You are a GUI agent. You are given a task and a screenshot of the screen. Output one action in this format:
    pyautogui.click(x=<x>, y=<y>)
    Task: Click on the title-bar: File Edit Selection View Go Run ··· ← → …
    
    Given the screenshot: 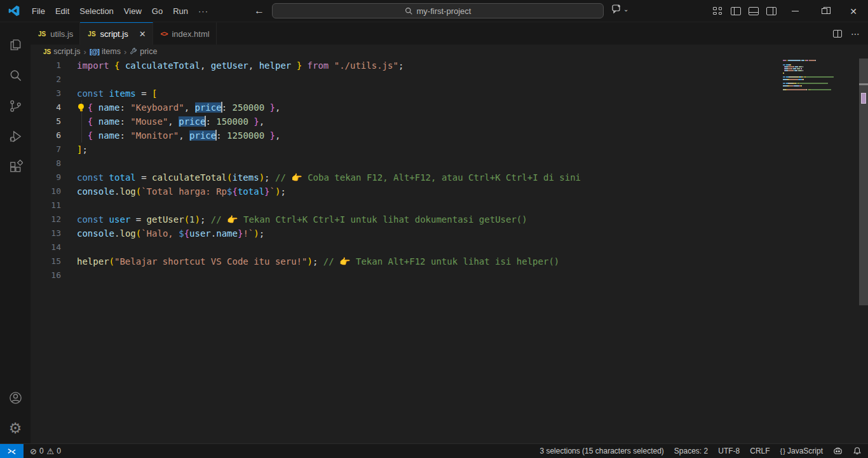 What is the action you would take?
    pyautogui.click(x=434, y=11)
    